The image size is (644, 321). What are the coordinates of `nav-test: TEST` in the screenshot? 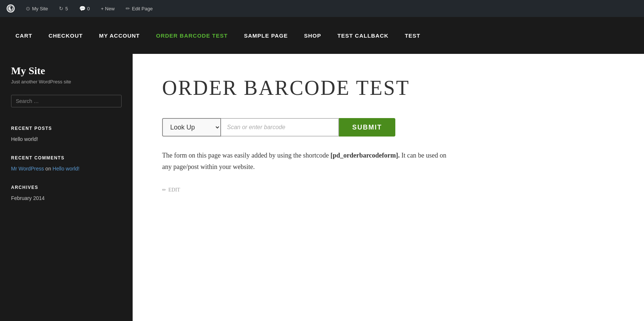 It's located at (413, 35).